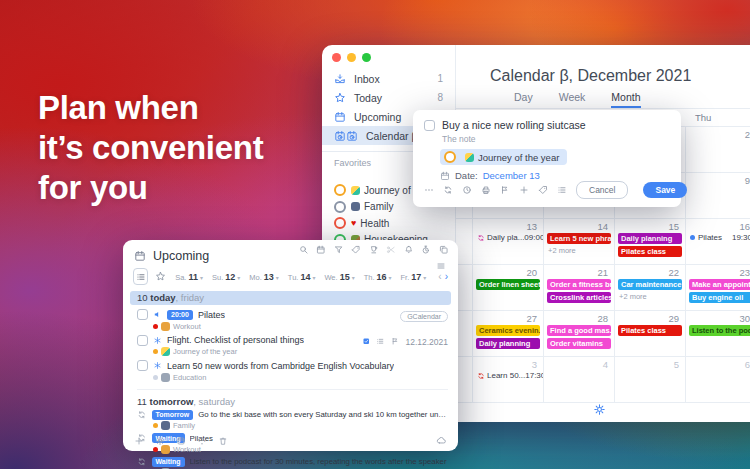 This screenshot has width=750, height=469. I want to click on gear-icon, so click(160, 441).